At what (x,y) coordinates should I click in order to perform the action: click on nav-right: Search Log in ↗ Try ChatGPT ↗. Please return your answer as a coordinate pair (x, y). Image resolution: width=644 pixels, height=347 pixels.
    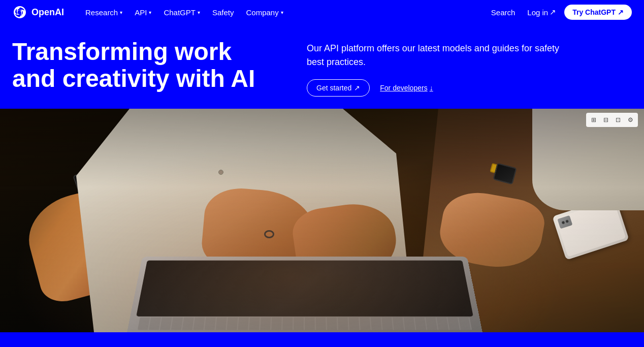
    Looking at the image, I should click on (560, 12).